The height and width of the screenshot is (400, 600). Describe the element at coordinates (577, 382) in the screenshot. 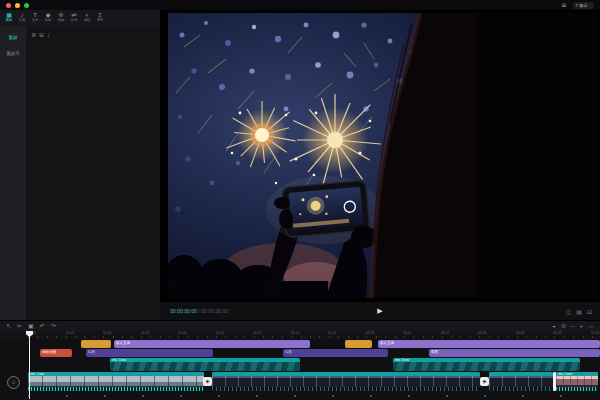

I see `timeline-clip: img_5.png` at that location.